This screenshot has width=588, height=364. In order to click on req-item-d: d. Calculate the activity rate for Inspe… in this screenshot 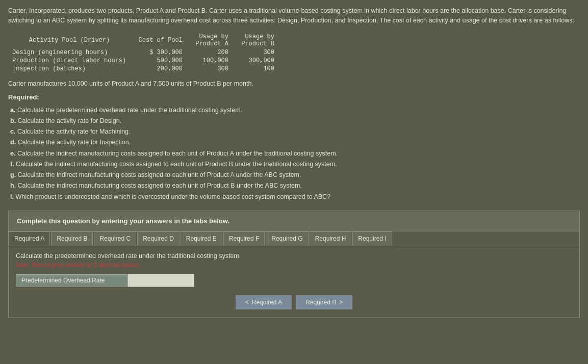, I will do `click(294, 143)`.